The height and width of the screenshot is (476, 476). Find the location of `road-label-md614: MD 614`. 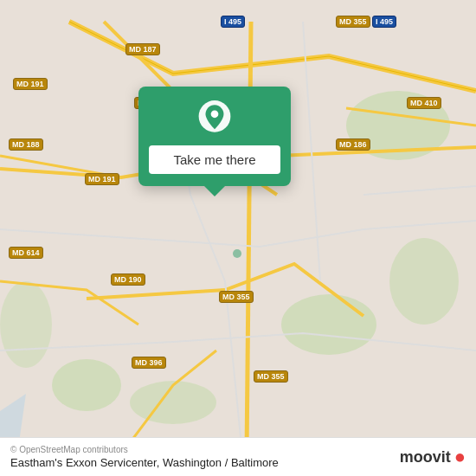

road-label-md614: MD 614 is located at coordinates (26, 253).